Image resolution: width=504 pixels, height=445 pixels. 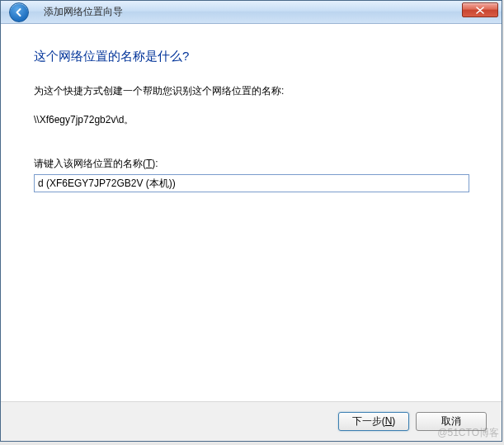 I want to click on page-heading: 这个网络位置的名称是什么?, so click(x=251, y=56).